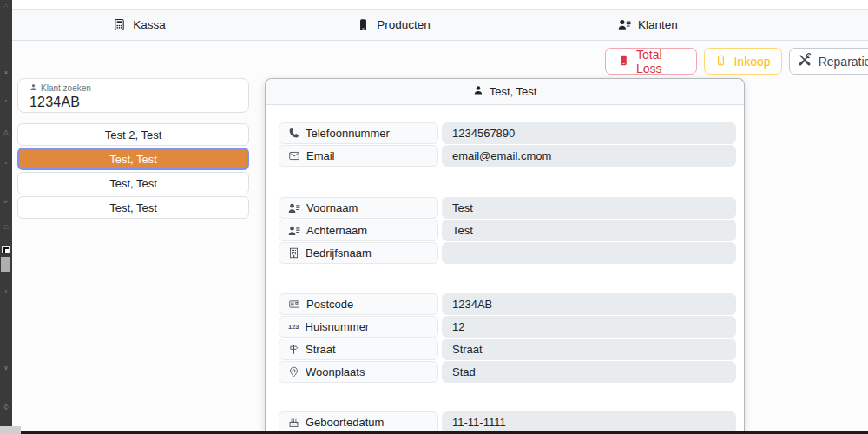  What do you see at coordinates (332, 208) in the screenshot?
I see `field-label-text: Voornaam` at bounding box center [332, 208].